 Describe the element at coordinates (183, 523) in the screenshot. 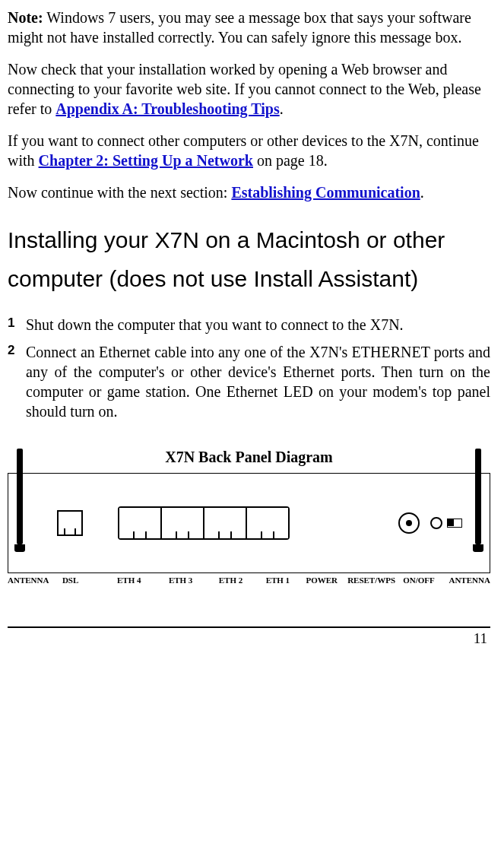

I see `eth3-port-icon` at that location.